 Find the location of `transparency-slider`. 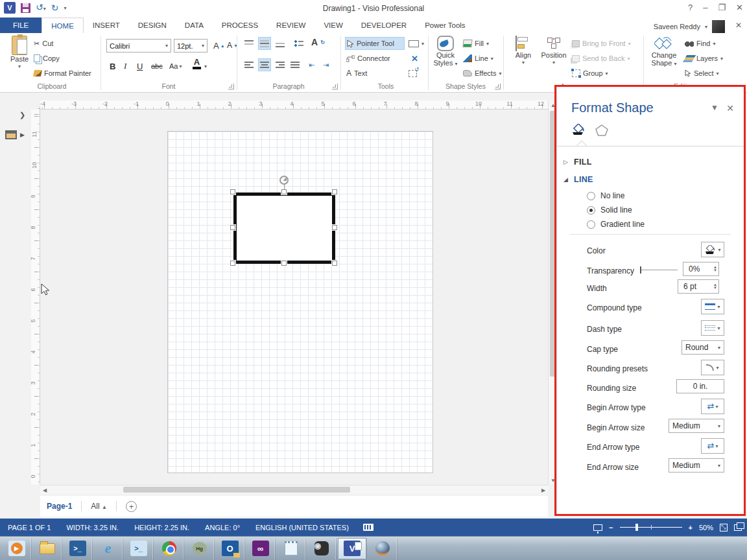

transparency-slider is located at coordinates (659, 270).